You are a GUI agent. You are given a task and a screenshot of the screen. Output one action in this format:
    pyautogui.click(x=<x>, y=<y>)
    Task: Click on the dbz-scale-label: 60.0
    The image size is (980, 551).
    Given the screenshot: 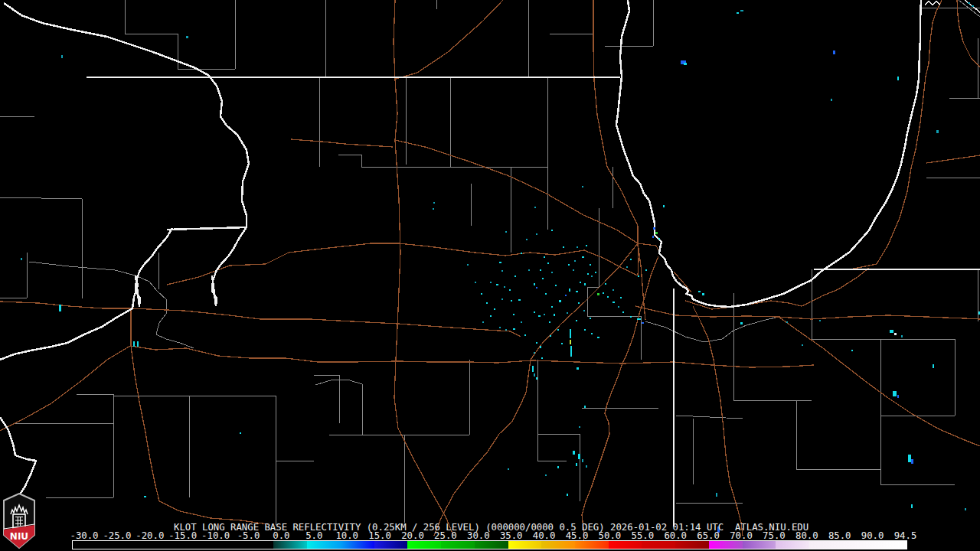 What is the action you would take?
    pyautogui.click(x=675, y=536)
    